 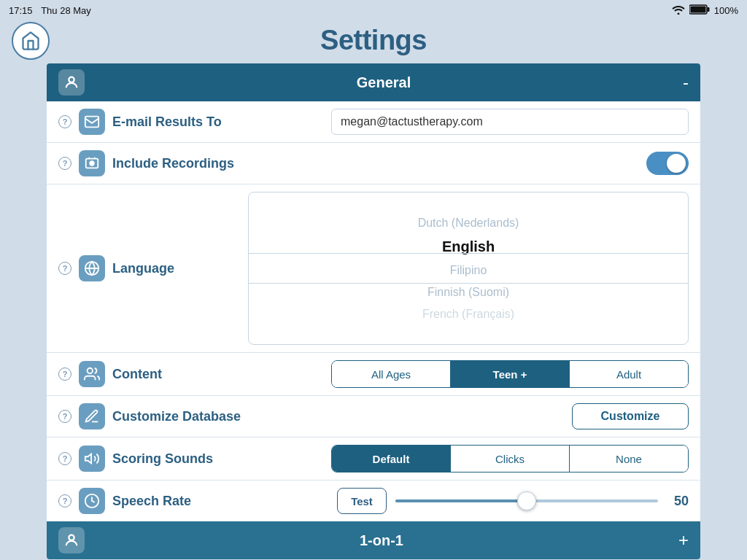 I want to click on general-section-icon, so click(x=71, y=82).